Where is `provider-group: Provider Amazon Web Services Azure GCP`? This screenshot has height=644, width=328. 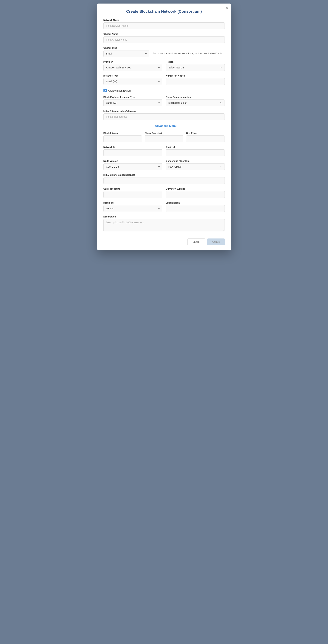
provider-group: Provider Amazon Web Services Azure GCP is located at coordinates (133, 66).